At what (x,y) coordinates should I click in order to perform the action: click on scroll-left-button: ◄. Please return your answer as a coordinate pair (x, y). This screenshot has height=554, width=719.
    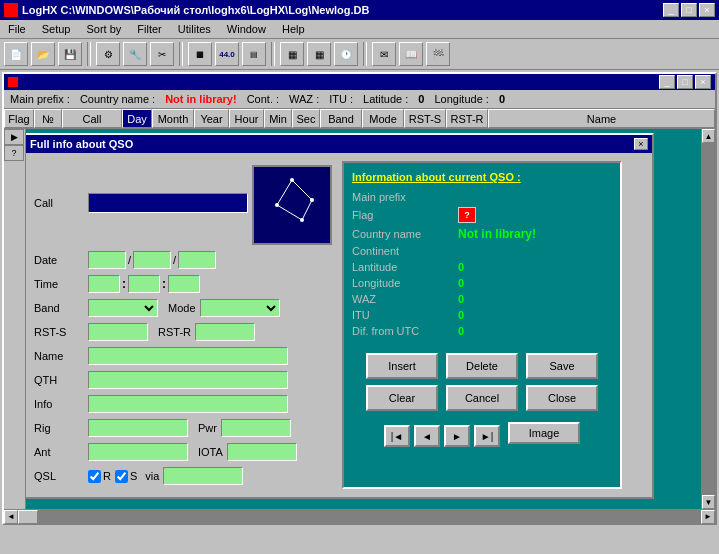
    Looking at the image, I should click on (11, 517).